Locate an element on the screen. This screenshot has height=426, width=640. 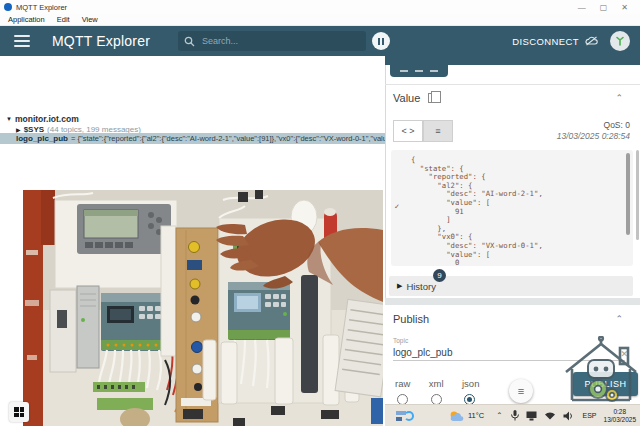
menu-hamburger-icon is located at coordinates (22, 41).